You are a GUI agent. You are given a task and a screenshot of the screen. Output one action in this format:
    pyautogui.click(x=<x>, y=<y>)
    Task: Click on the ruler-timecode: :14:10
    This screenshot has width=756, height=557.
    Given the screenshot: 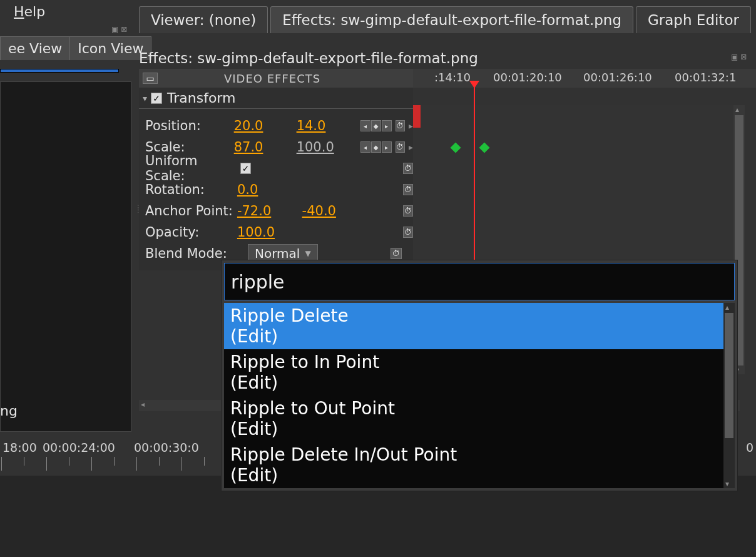 What is the action you would take?
    pyautogui.click(x=452, y=78)
    